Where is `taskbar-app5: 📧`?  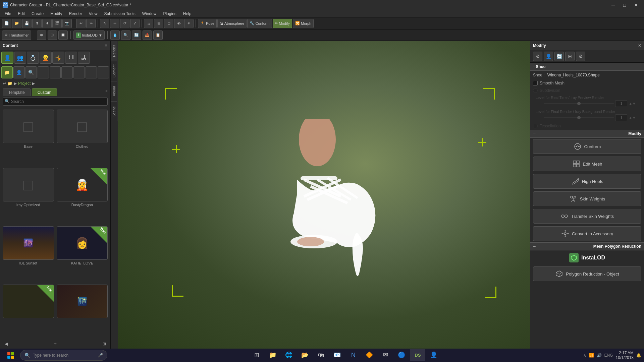 taskbar-app5: 📧 is located at coordinates (337, 355).